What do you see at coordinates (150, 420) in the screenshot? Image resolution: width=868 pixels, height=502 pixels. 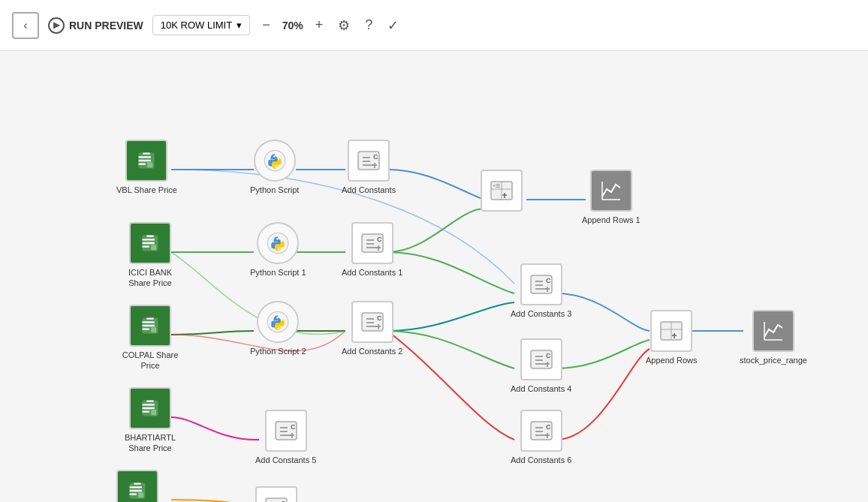 I see `node-bharti-share-price: BHARTIARTL Share Price` at bounding box center [150, 420].